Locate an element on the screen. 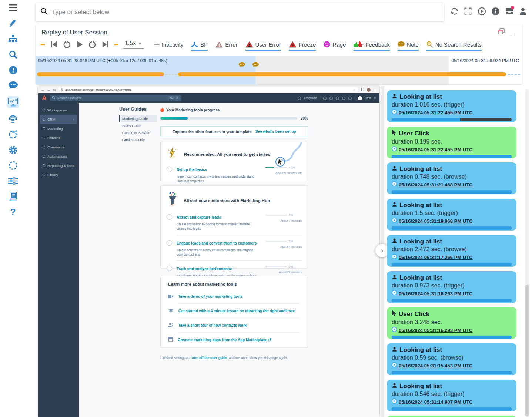 The image size is (532, 417). hubspot-nav-library: Library is located at coordinates (58, 175).